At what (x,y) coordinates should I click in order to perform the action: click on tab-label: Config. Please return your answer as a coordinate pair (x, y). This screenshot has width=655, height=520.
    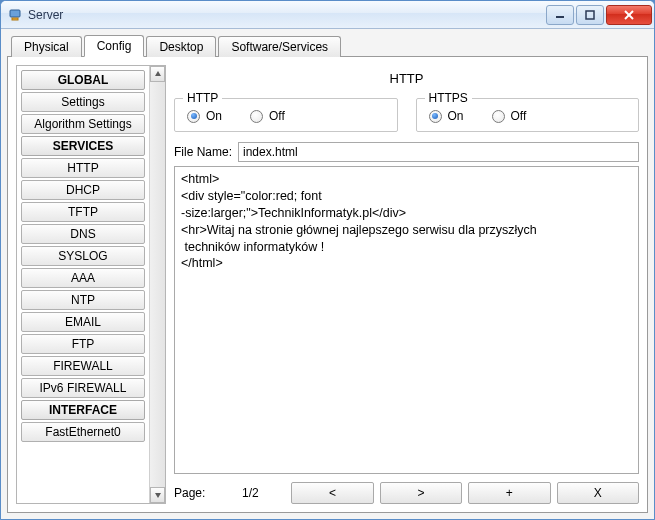
    Looking at the image, I should click on (114, 46).